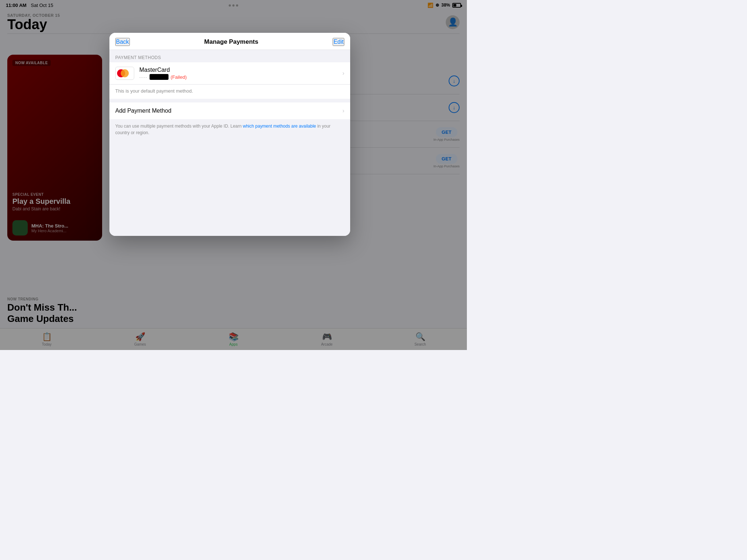  I want to click on card-info: MasterCard ···· ████ (Failed), so click(163, 73).